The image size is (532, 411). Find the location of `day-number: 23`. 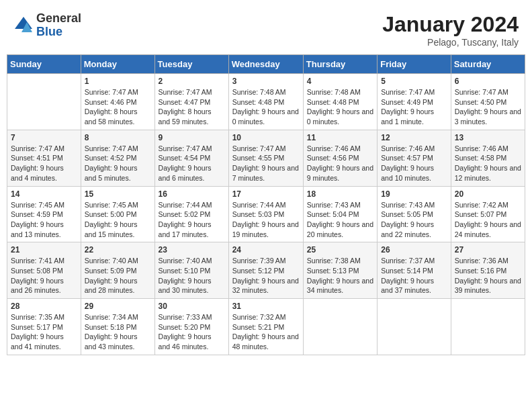

day-number: 23 is located at coordinates (192, 250).